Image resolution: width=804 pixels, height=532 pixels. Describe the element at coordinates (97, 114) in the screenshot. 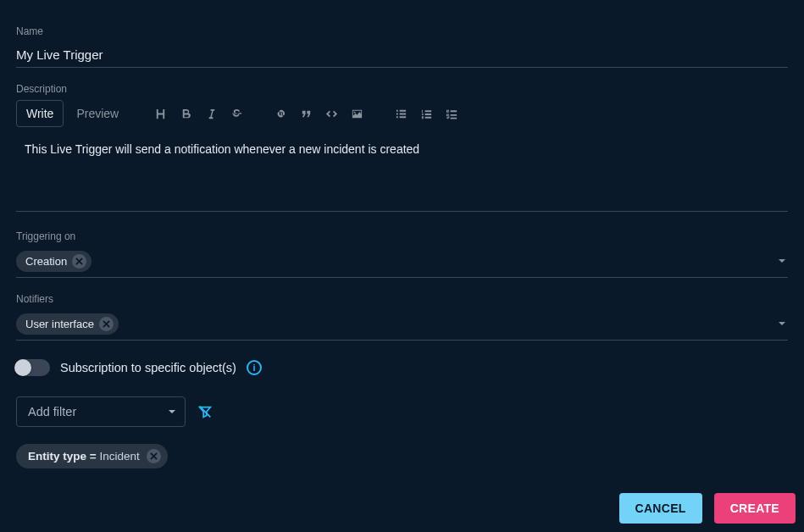

I see `tab-preview: Preview` at that location.